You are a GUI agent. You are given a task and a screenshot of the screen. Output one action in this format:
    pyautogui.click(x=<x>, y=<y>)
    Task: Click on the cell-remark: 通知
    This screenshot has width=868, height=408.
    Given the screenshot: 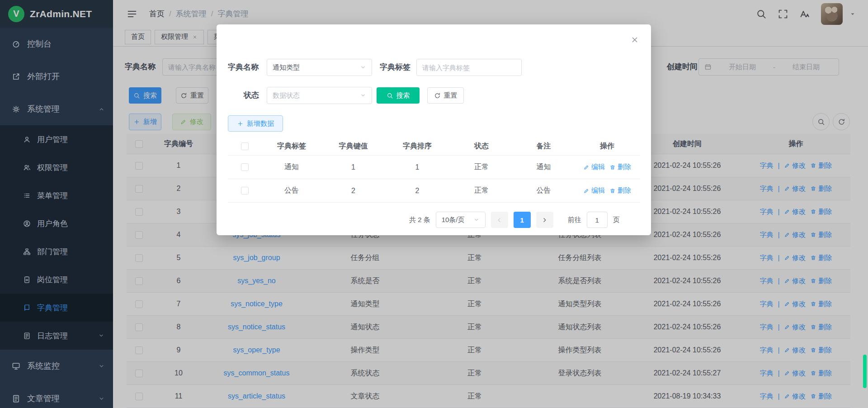 What is the action you would take?
    pyautogui.click(x=543, y=167)
    